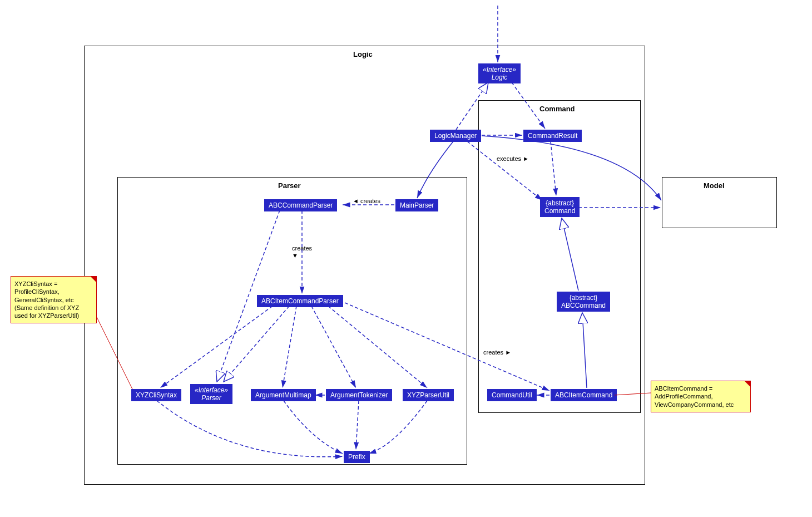 The image size is (812, 517). What do you see at coordinates (289, 186) in the screenshot?
I see `parser-package-title: Parser` at bounding box center [289, 186].